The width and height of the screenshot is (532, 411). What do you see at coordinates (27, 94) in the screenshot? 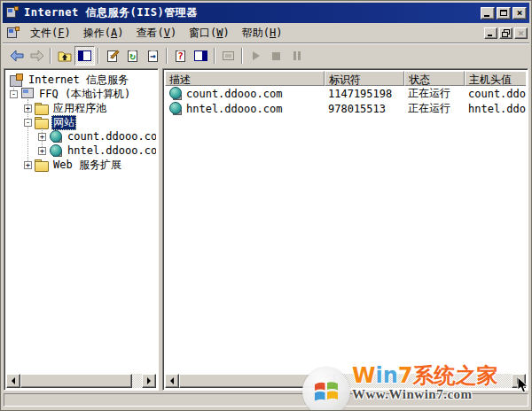
I see `computer-icon` at bounding box center [27, 94].